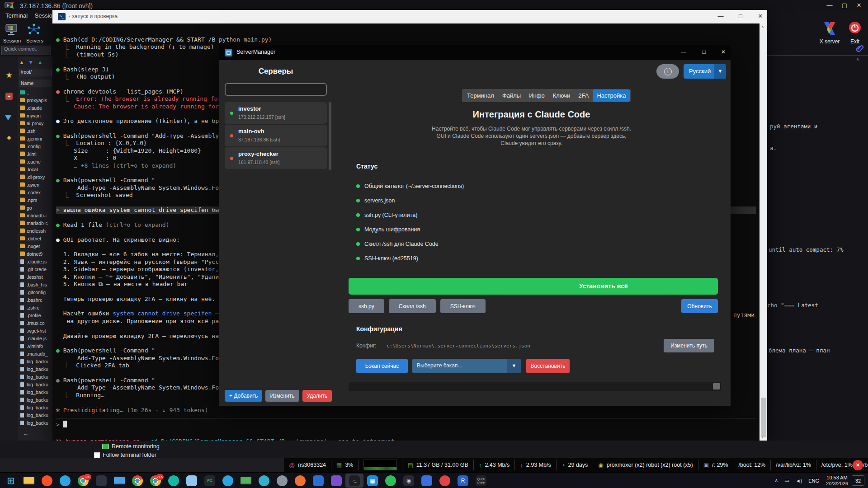  What do you see at coordinates (537, 96) in the screenshot?
I see `tab-Инфо: Инфо` at bounding box center [537, 96].